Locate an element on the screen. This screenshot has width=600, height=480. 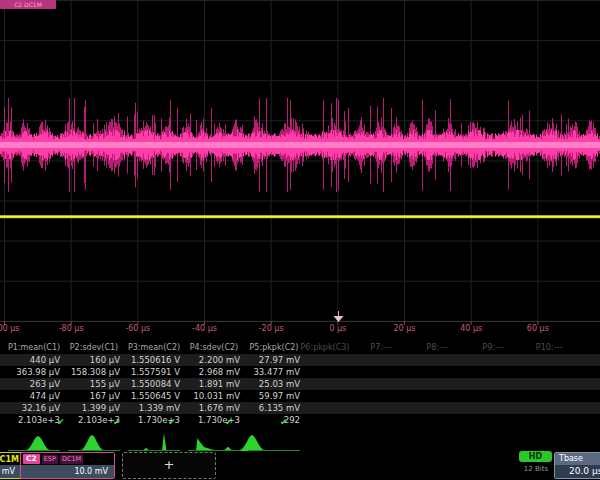
time-tick-label: -40 µs is located at coordinates (205, 328).